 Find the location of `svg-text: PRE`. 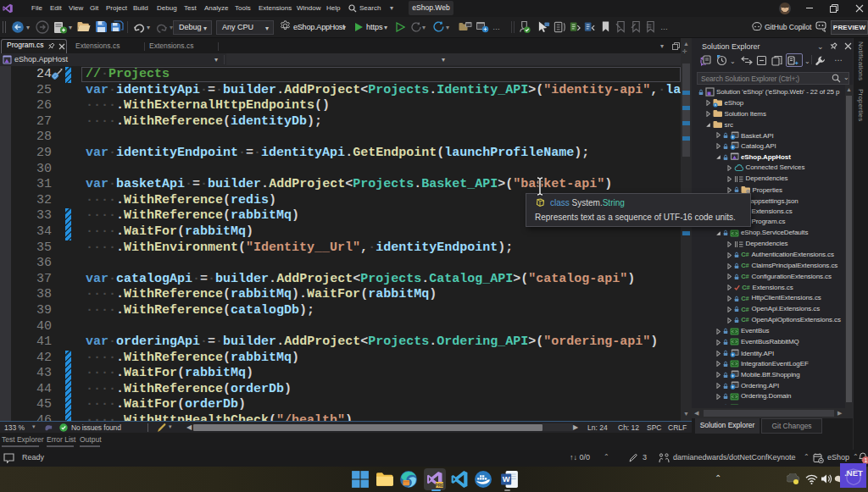

svg-text: PRE is located at coordinates (439, 485).